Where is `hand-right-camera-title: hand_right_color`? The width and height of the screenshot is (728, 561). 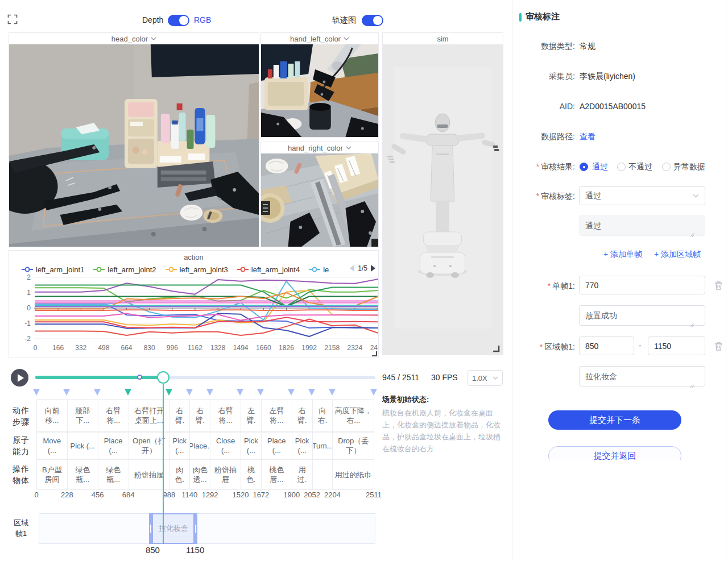
hand-right-camera-title: hand_right_color is located at coordinates (320, 148).